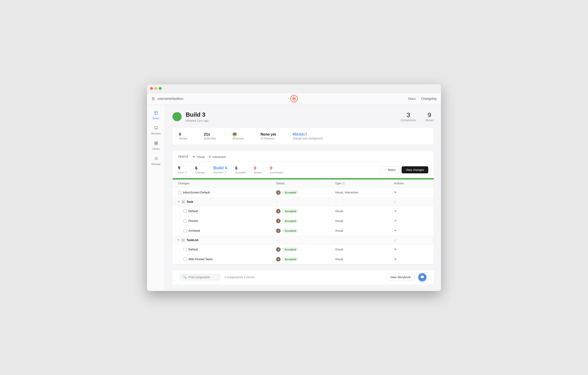 The image size is (588, 375). I want to click on library-label: Library, so click(156, 149).